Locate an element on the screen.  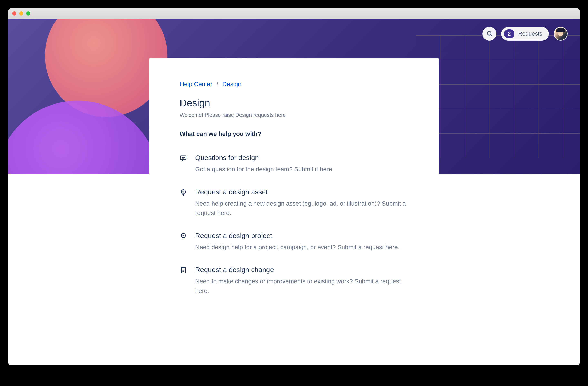
request-item-project: Request a design project Need design hel… is located at coordinates (294, 242).